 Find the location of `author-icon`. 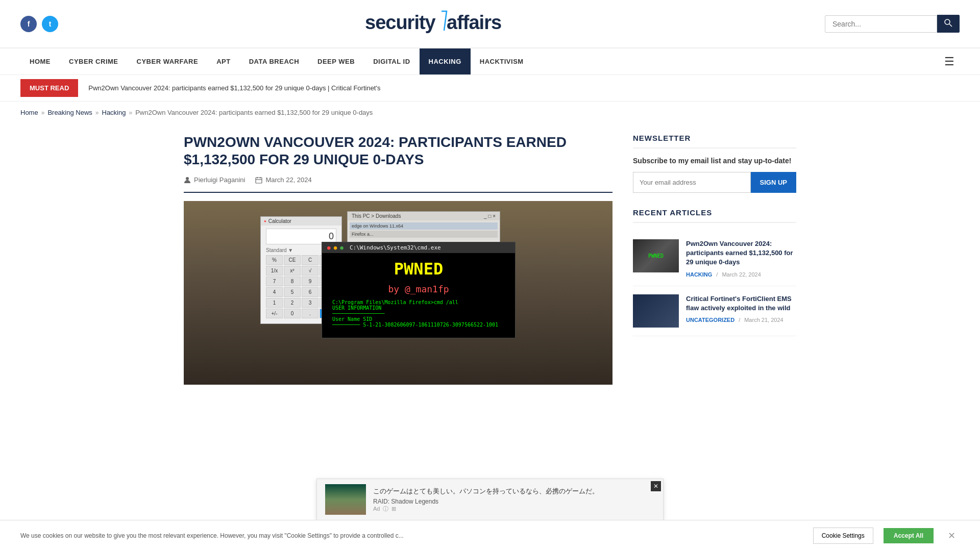

author-icon is located at coordinates (187, 180).